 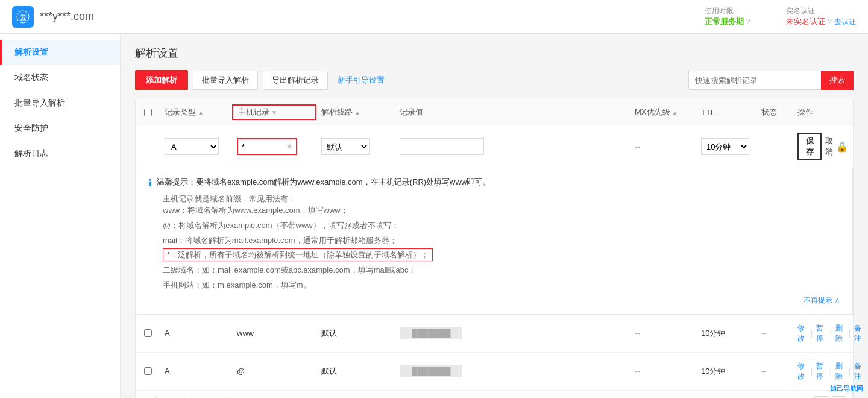 I want to click on row1-checkbox-input, so click(x=148, y=333).